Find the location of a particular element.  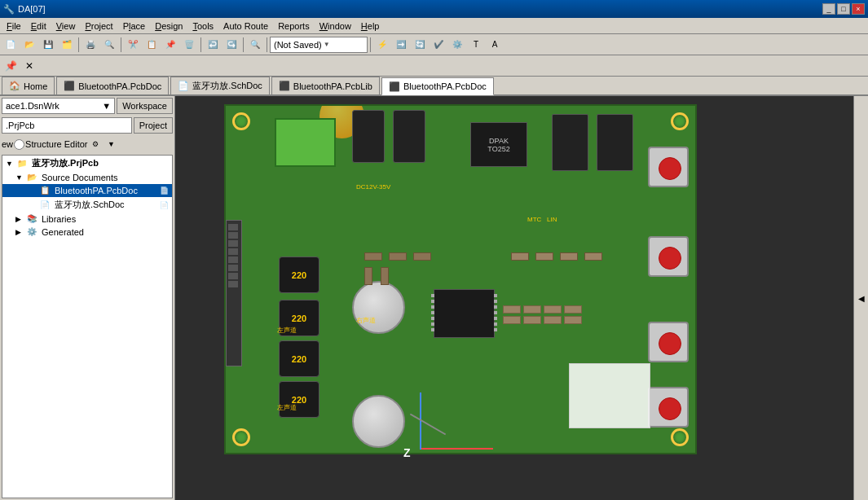

right-panel-collapse: ◀ is located at coordinates (861, 298).